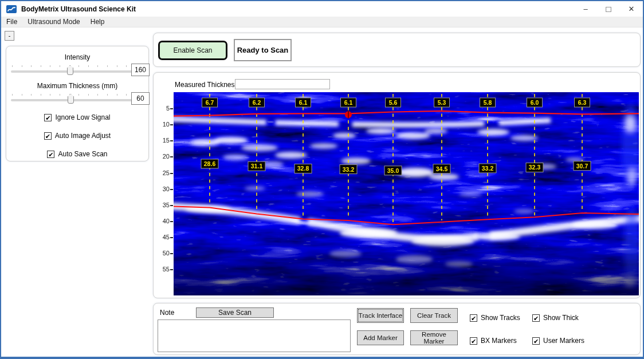 The height and width of the screenshot is (359, 644). What do you see at coordinates (434, 315) in the screenshot?
I see `clear-track-button: Clear Track` at bounding box center [434, 315].